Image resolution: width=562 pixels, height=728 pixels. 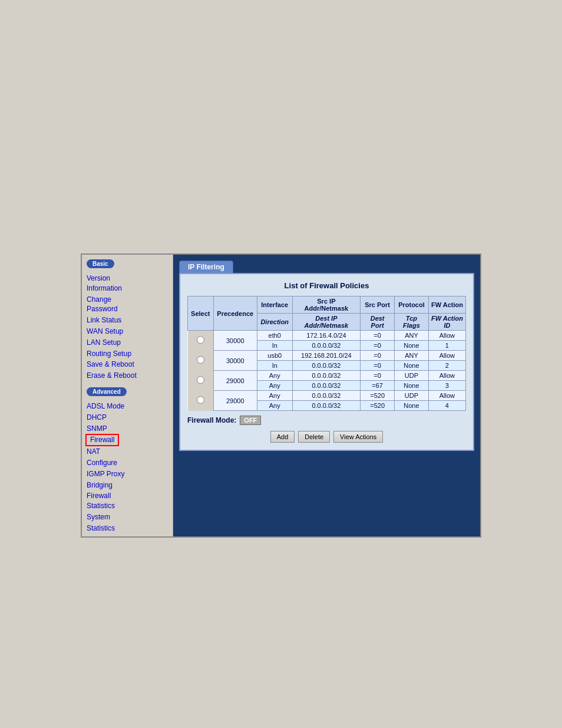 I want to click on sidebar-item-configure: Configure, so click(x=123, y=463).